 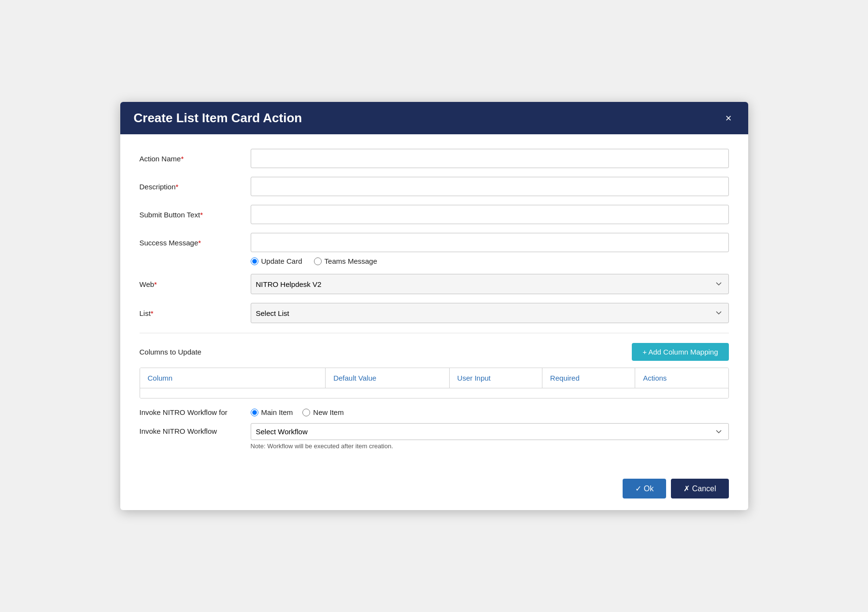 I want to click on success-message-label: Success Message*, so click(x=195, y=242).